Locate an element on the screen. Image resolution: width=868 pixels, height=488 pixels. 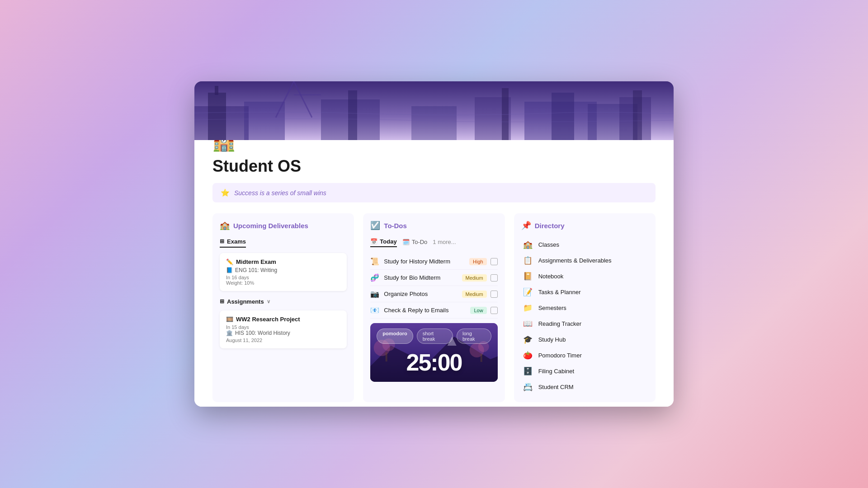
todo-text-2: Organize Photos is located at coordinates (421, 294).